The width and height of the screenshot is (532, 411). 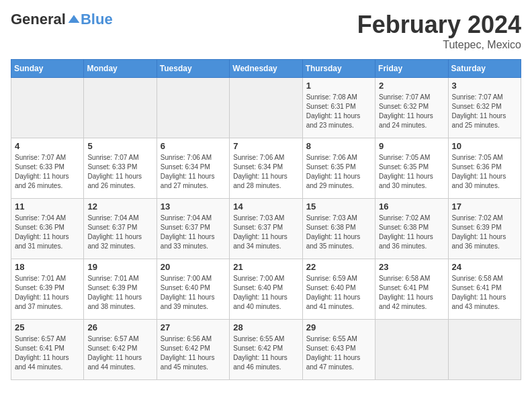 I want to click on title-block: February 2024 Tutepec, Mexico, so click(x=439, y=31).